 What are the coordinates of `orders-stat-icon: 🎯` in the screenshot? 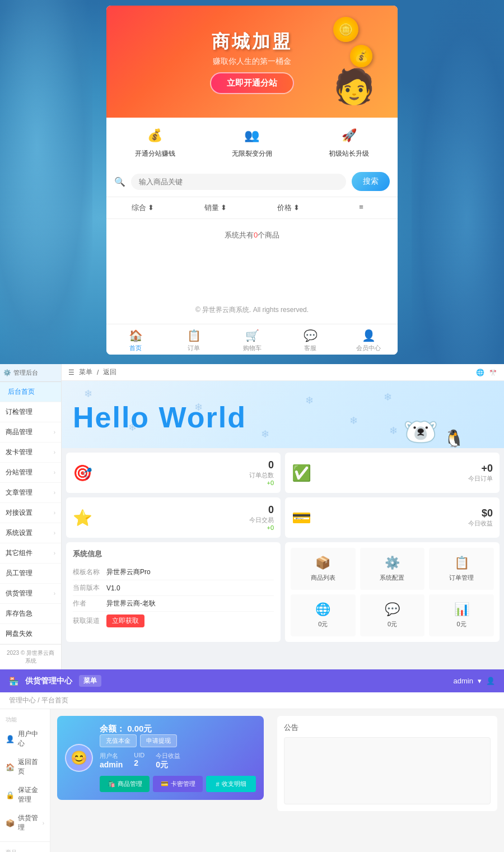 It's located at (83, 473).